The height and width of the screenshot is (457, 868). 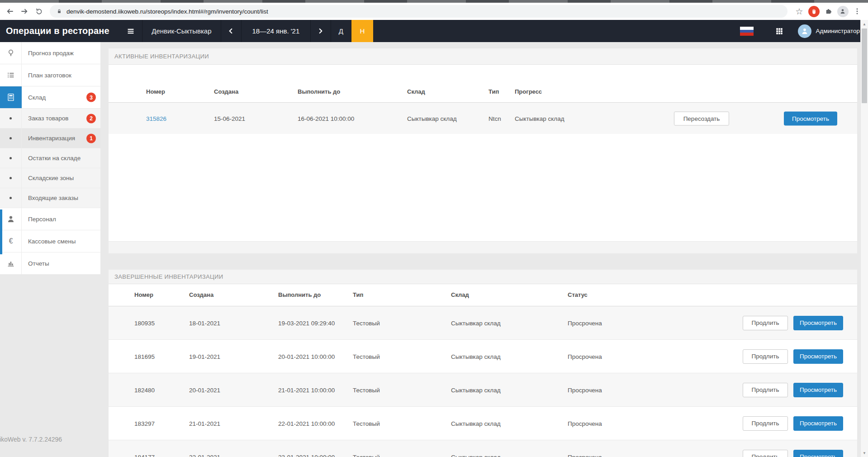 What do you see at coordinates (145, 390) in the screenshot?
I see `cell-number: 182480` at bounding box center [145, 390].